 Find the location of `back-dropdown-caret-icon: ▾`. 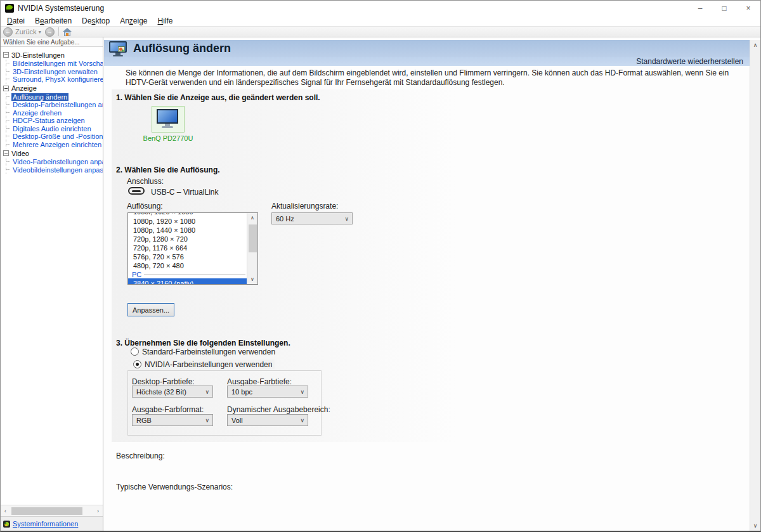

back-dropdown-caret-icon: ▾ is located at coordinates (40, 32).